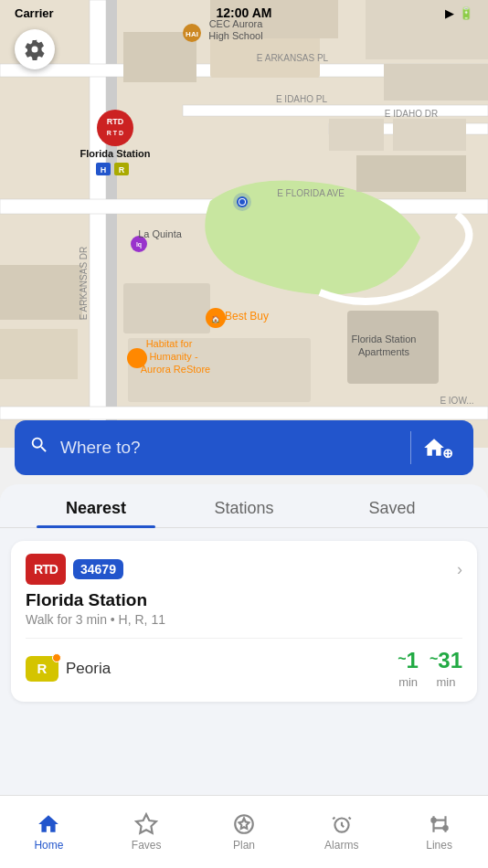  What do you see at coordinates (35, 49) in the screenshot?
I see `settings-button` at bounding box center [35, 49].